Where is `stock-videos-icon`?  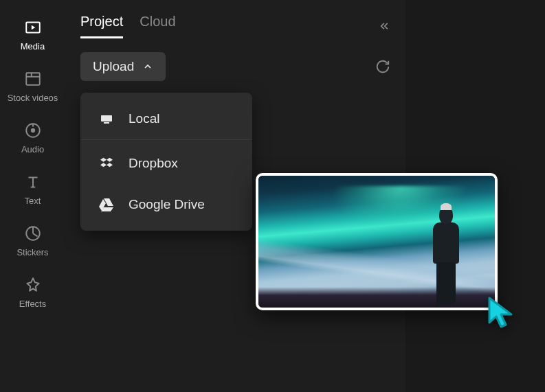 stock-videos-icon is located at coordinates (33, 79).